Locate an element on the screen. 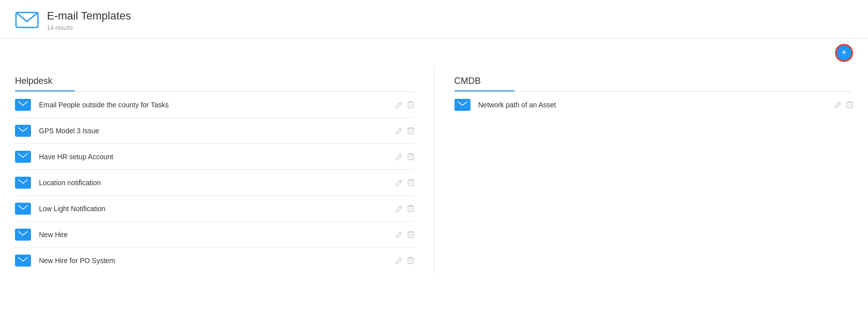 The width and height of the screenshot is (868, 316). list-item: Network path of an Asset is located at coordinates (654, 105).